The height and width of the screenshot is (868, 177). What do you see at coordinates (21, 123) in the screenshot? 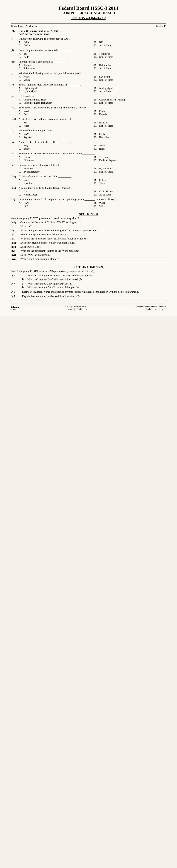
I see `opt-label-7-0: A.` at bounding box center [21, 123].